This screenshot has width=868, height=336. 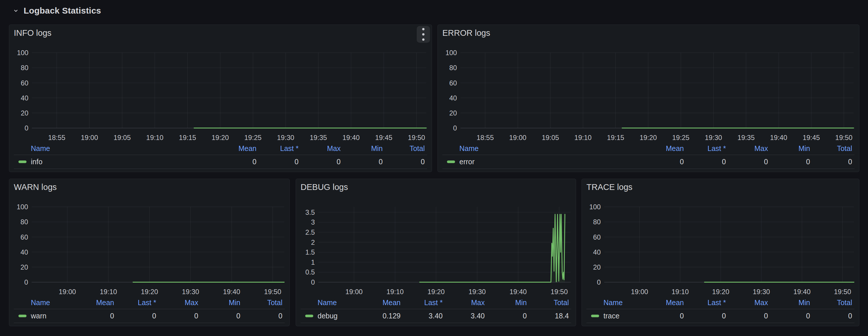 What do you see at coordinates (648, 162) in the screenshot?
I see `legend-series-row: error00000` at bounding box center [648, 162].